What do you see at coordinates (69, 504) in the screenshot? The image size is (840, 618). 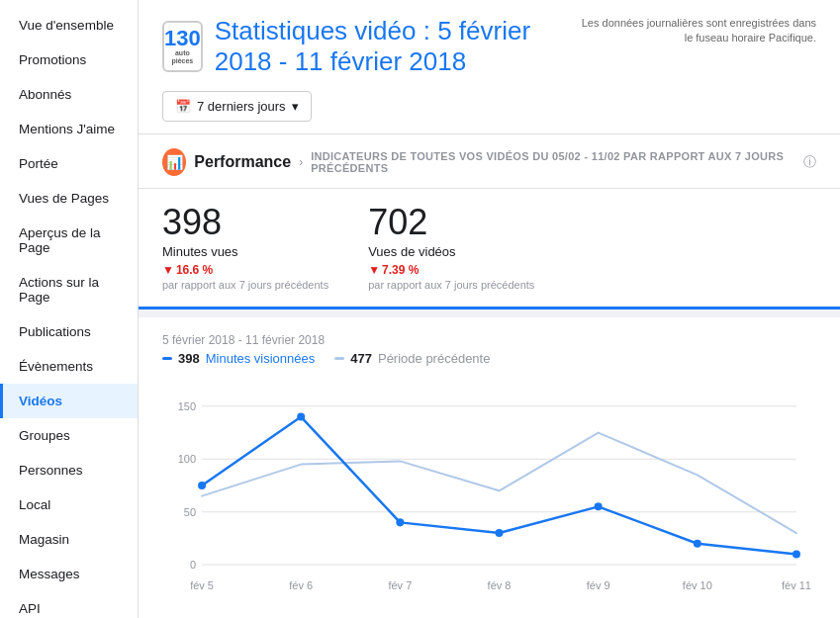 I see `sidebar-item-local: Local` at bounding box center [69, 504].